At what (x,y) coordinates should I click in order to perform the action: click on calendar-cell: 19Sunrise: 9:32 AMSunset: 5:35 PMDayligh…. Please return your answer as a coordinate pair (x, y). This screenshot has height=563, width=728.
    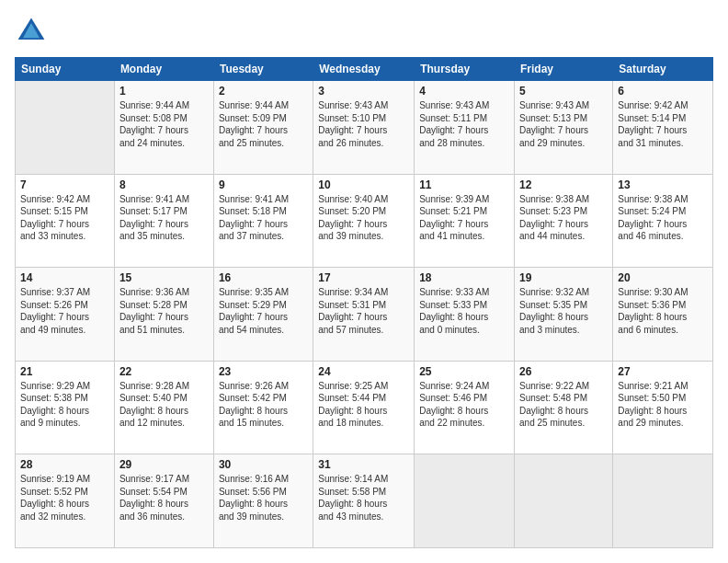
    Looking at the image, I should click on (564, 315).